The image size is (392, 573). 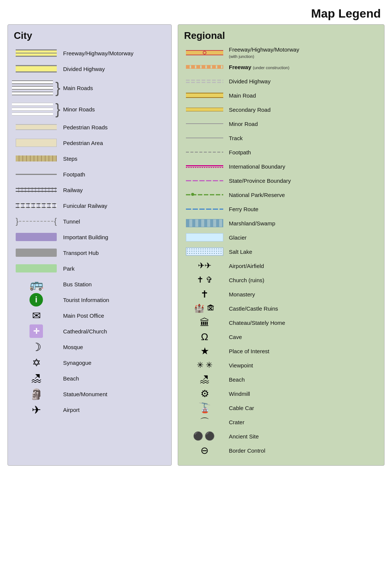 I want to click on reg-state-boundary-icon, so click(x=205, y=181).